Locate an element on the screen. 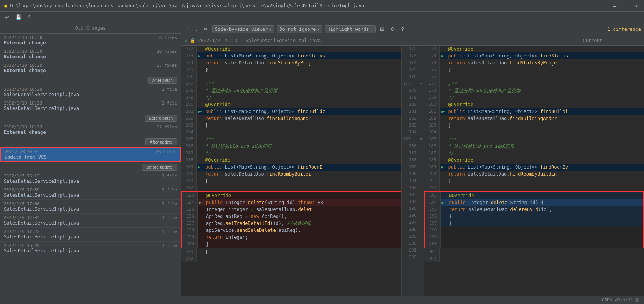 This screenshot has height=304, width=644. old-changes-header: Old Changes is located at coordinates (90, 29).